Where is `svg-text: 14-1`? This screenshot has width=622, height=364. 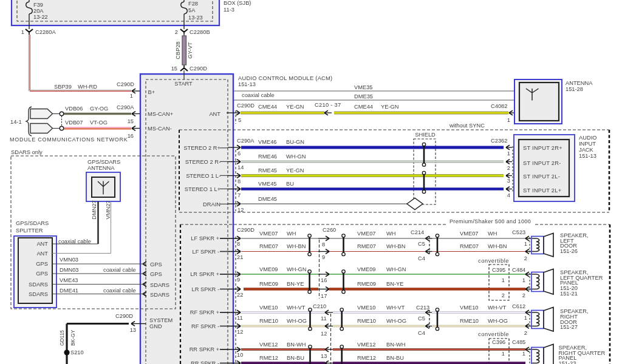
svg-text: 14-1 is located at coordinates (16, 122).